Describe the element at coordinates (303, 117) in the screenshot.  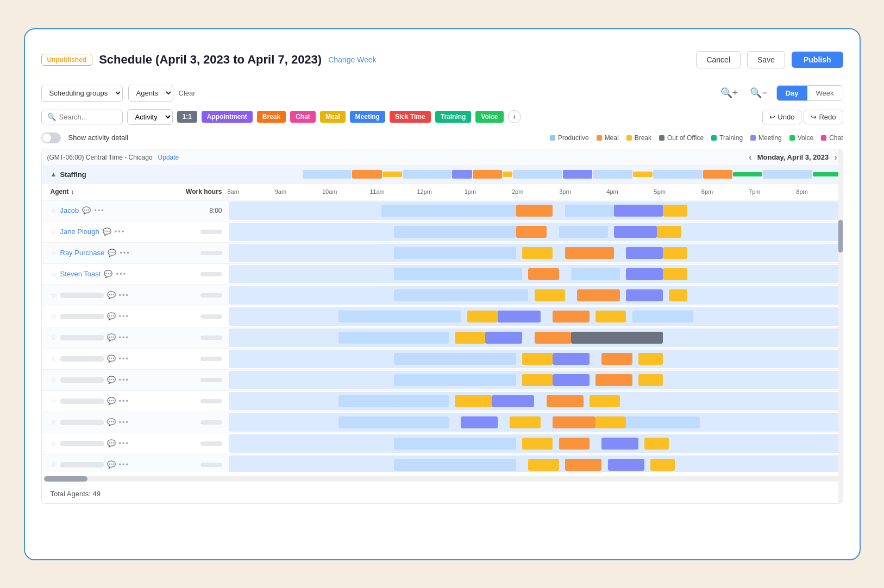
I see `tag-chat: Chat` at that location.